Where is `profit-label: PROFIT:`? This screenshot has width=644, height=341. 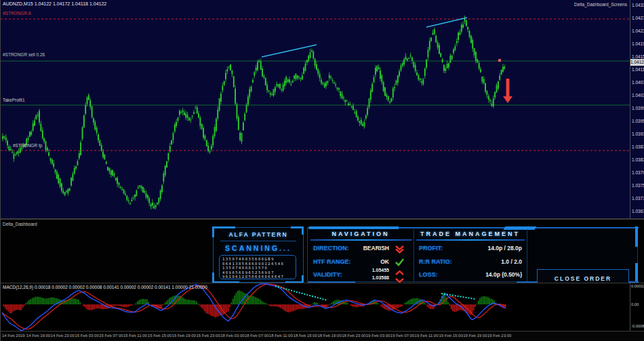 profit-label: PROFIT: is located at coordinates (431, 248).